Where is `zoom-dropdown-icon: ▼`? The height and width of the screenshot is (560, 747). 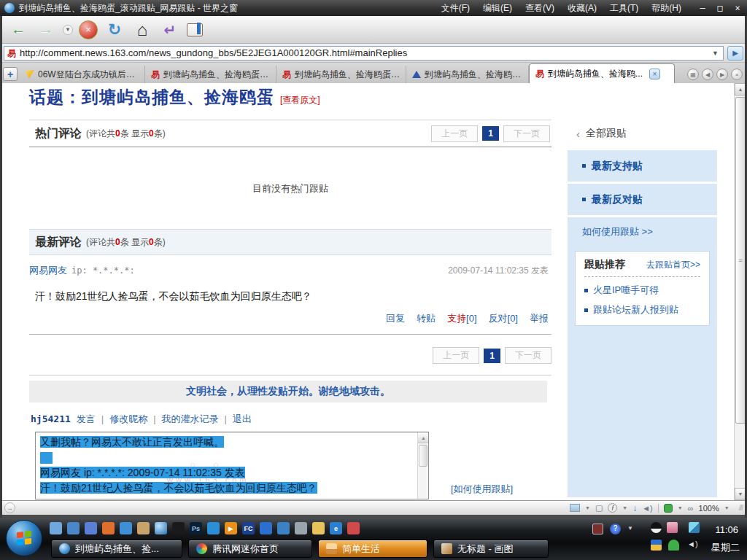
zoom-dropdown-icon: ▼ is located at coordinates (727, 508).